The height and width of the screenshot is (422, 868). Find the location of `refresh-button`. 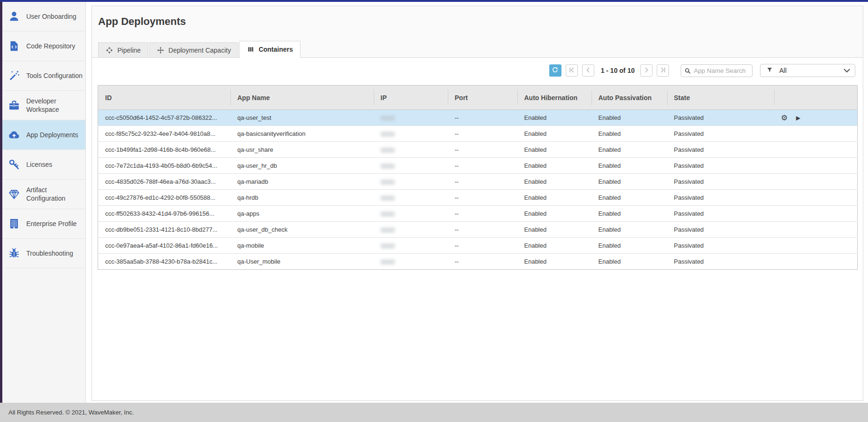

refresh-button is located at coordinates (555, 70).